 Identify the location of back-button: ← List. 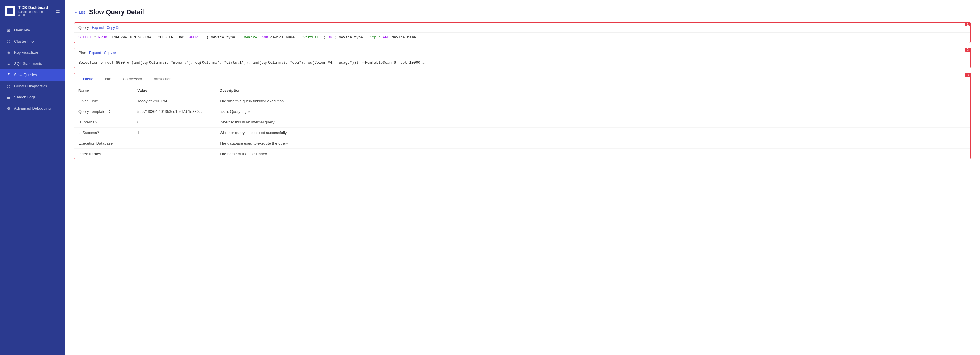
(80, 12).